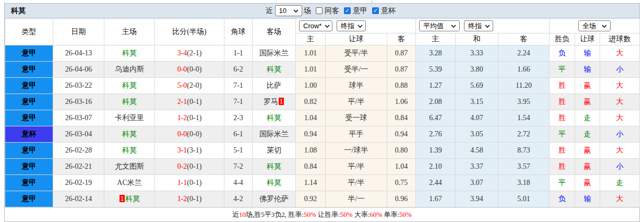 This screenshot has width=644, height=222. Describe the element at coordinates (183, 183) in the screenshot. I see `fulltime-score: 1-1` at that location.